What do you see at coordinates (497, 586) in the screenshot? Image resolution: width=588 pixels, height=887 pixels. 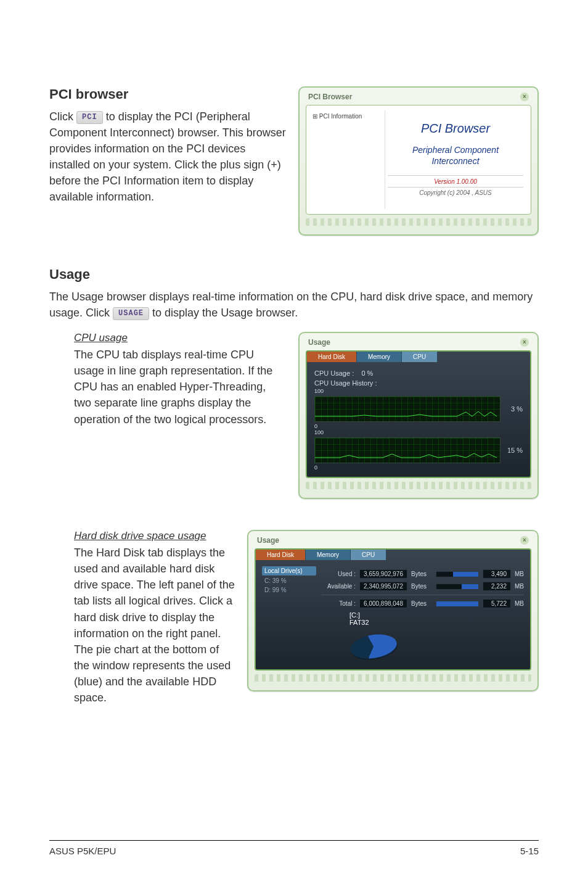 I see `avail-mb: 2,232` at bounding box center [497, 586].